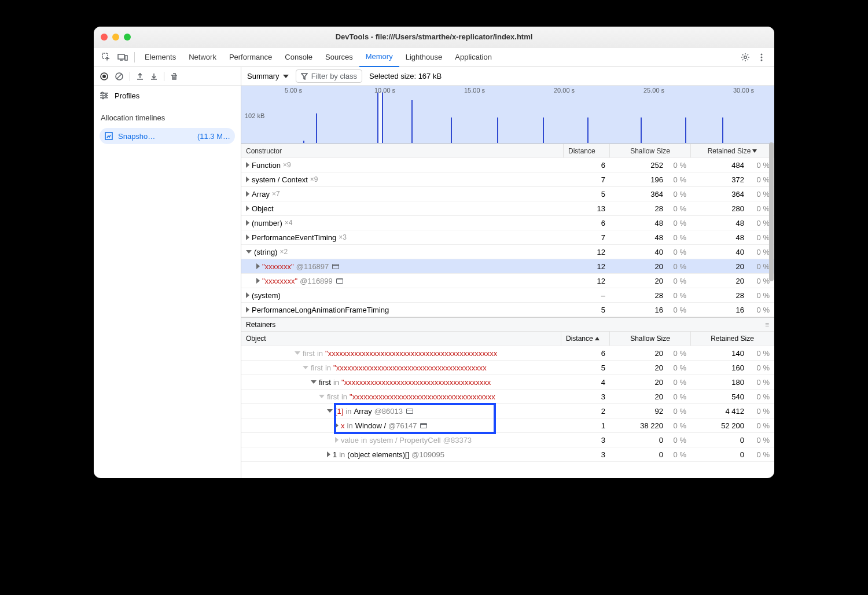 The image size is (868, 595). I want to click on allocation-timeline: 5.00 s10.00 s15.00 s20.00 s25.00 s30.00 …, so click(508, 115).